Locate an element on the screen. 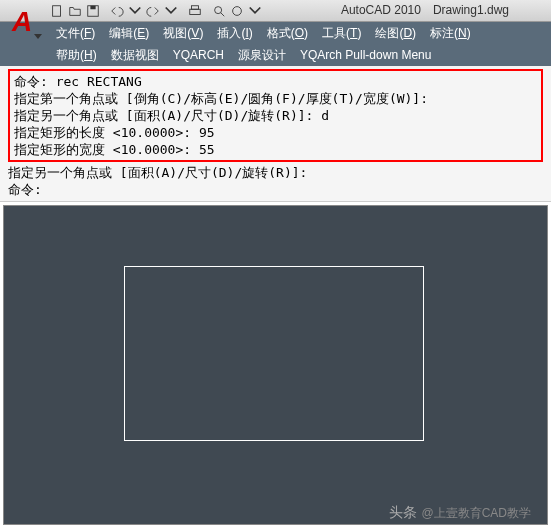 This screenshot has height=526, width=551. redo-icon is located at coordinates (153, 11).